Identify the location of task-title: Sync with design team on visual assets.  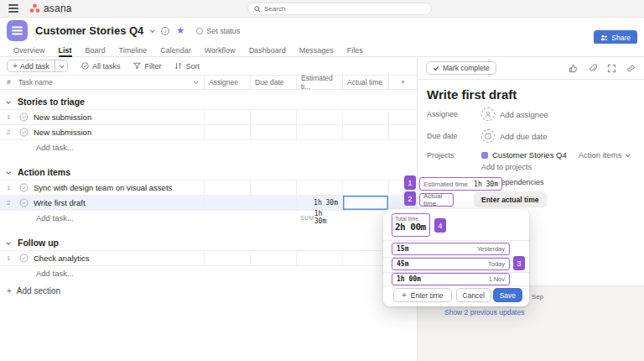
(102, 188).